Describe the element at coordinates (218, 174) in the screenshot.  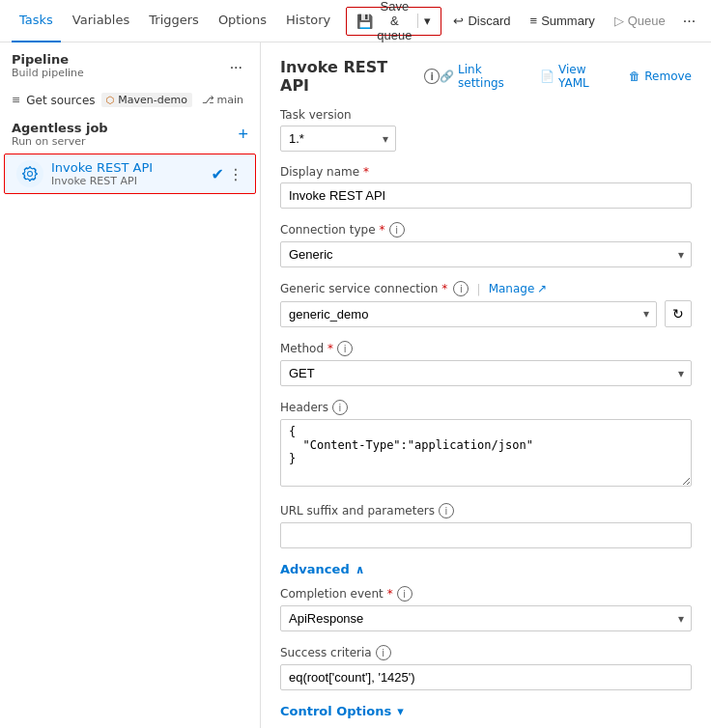
I see `task-check-icon: ✔` at that location.